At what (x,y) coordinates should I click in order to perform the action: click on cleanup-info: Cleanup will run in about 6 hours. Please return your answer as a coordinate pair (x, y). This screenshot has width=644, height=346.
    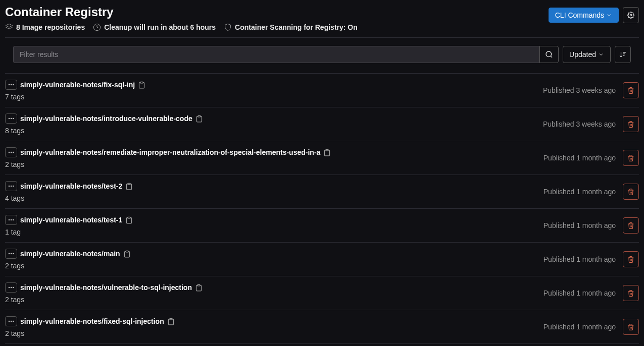
    Looking at the image, I should click on (155, 27).